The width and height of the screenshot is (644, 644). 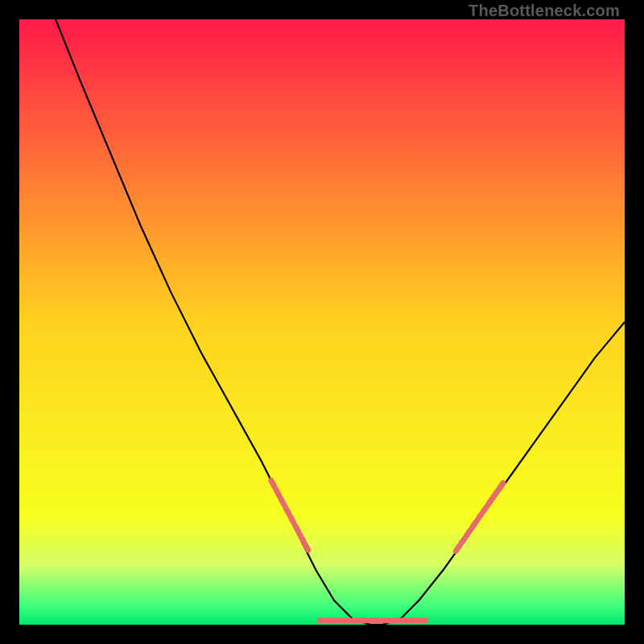 What do you see at coordinates (544, 11) in the screenshot?
I see `watermark-text: TheBottleneck.com` at bounding box center [544, 11].